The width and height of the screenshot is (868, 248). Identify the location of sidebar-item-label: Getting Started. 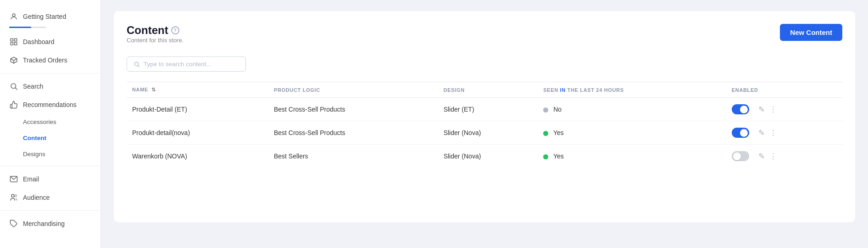
(45, 17).